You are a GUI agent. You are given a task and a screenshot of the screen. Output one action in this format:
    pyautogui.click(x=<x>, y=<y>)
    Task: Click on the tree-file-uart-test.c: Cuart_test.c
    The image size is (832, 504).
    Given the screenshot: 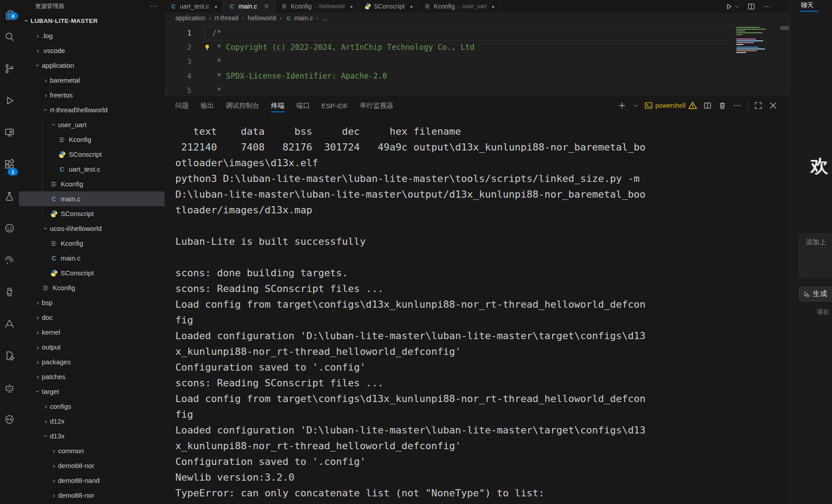 What is the action you would take?
    pyautogui.click(x=92, y=169)
    